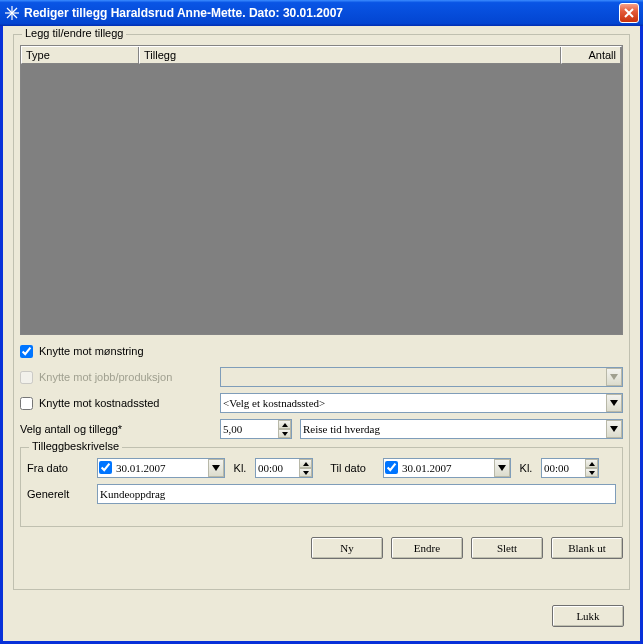 The height and width of the screenshot is (644, 643). Describe the element at coordinates (347, 548) in the screenshot. I see `button-ny: Ny` at that location.